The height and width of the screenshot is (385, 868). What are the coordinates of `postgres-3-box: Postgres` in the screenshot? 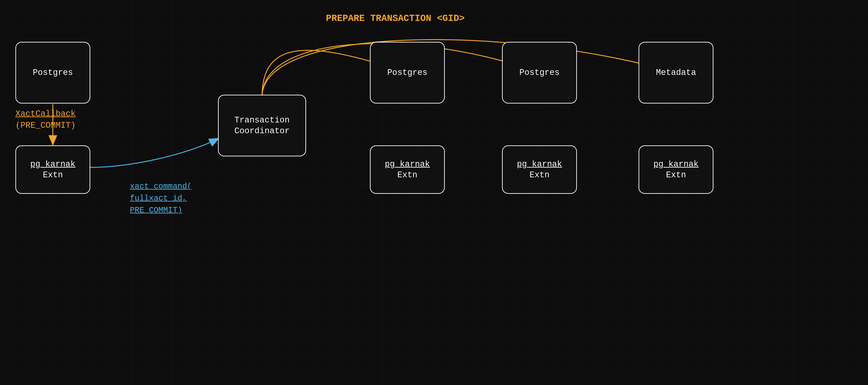 It's located at (539, 73).